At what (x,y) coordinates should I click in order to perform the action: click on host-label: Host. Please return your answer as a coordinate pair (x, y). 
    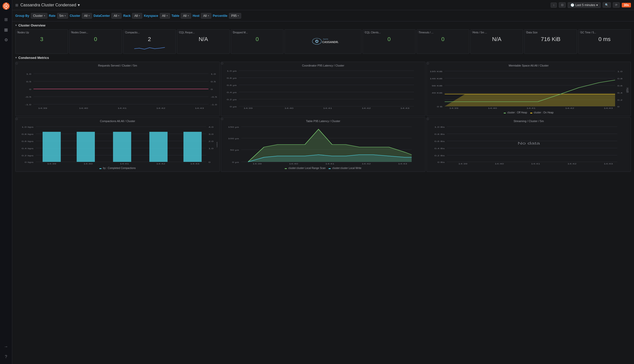
    Looking at the image, I should click on (196, 16).